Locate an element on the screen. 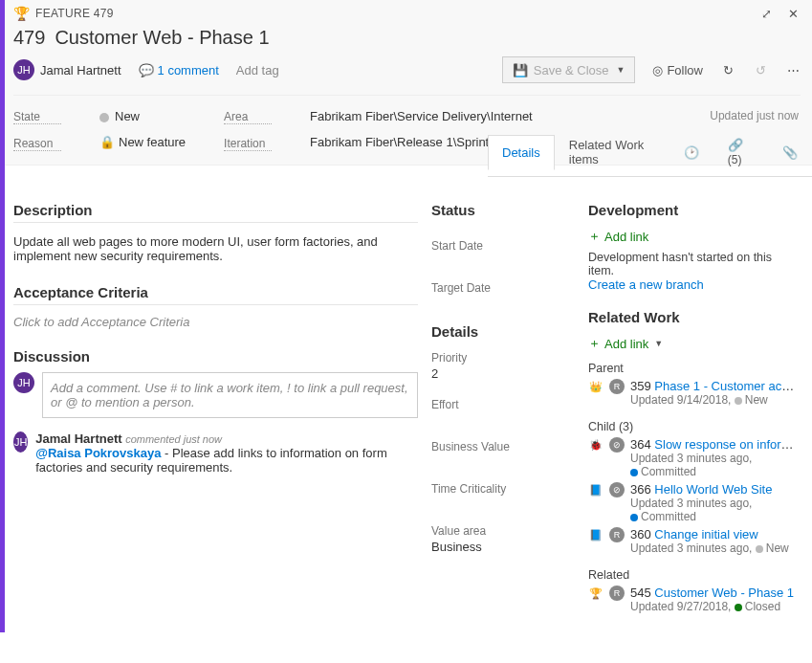 The height and width of the screenshot is (663, 812). related-section-label: Related is located at coordinates (693, 575).